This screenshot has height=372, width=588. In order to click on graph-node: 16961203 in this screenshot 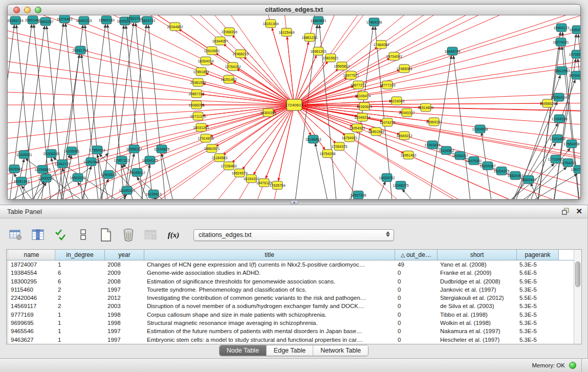, I will do `click(318, 51)`.